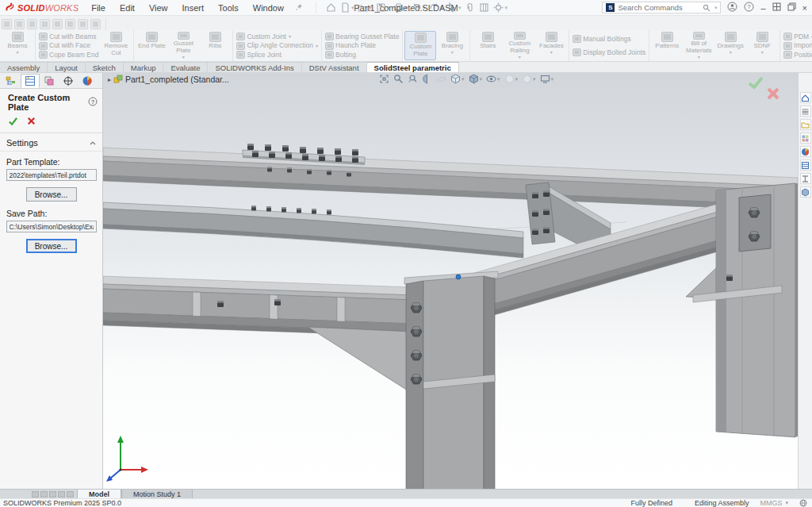  I want to click on user-account-icon, so click(733, 8).